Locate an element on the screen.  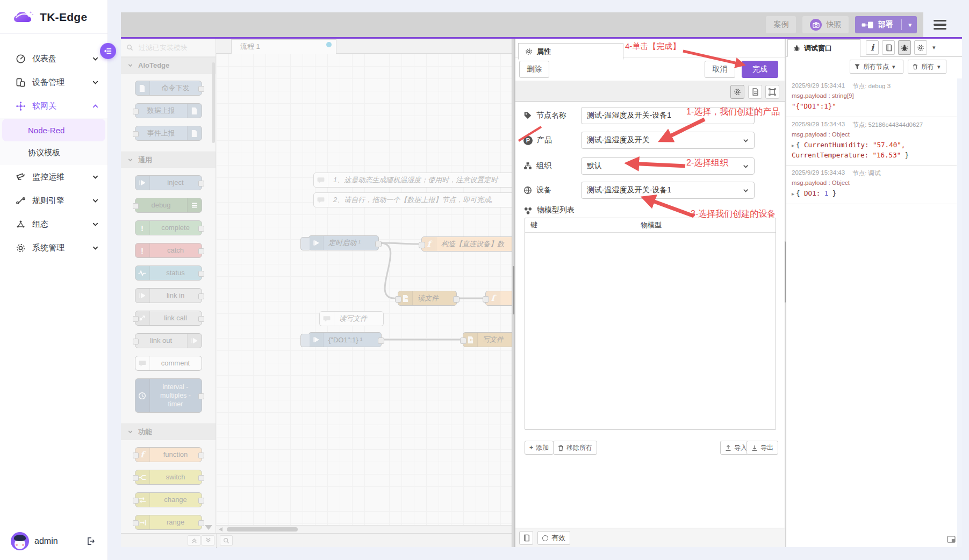
tab-properties: 属性 is located at coordinates (571, 52).